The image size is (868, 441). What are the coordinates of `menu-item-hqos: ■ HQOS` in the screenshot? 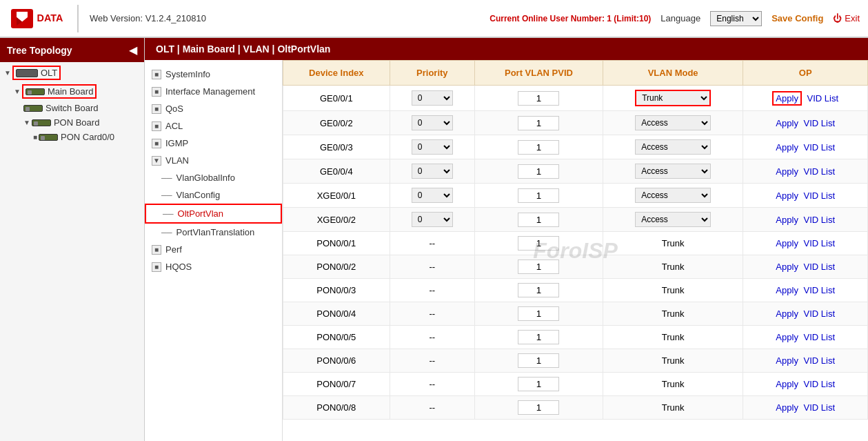 It's located at (214, 266).